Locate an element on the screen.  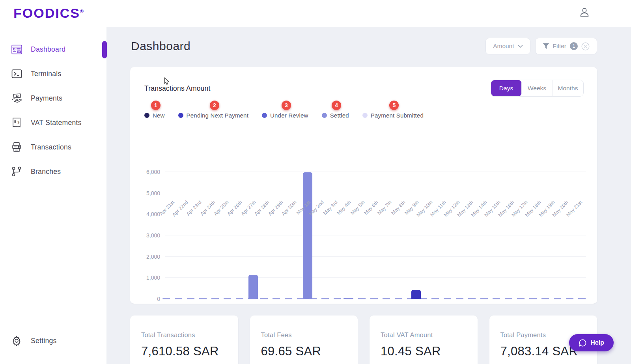
help-button-label: Help is located at coordinates (597, 343).